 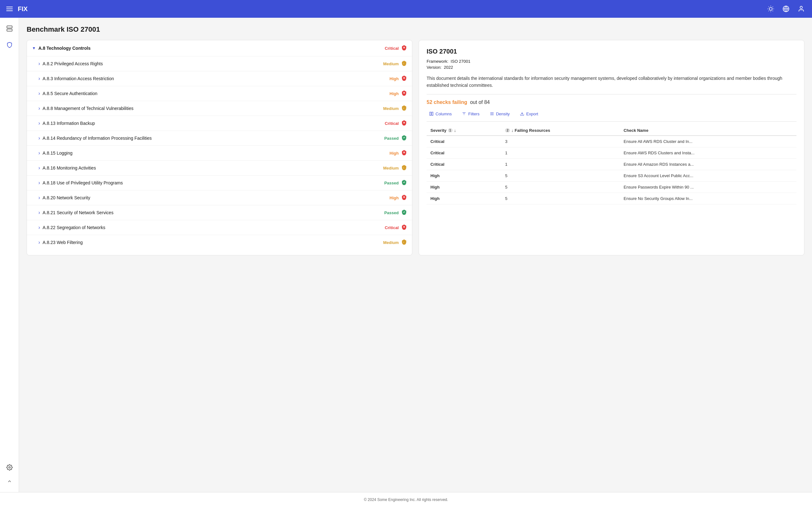 I want to click on density-button: Density, so click(x=500, y=114).